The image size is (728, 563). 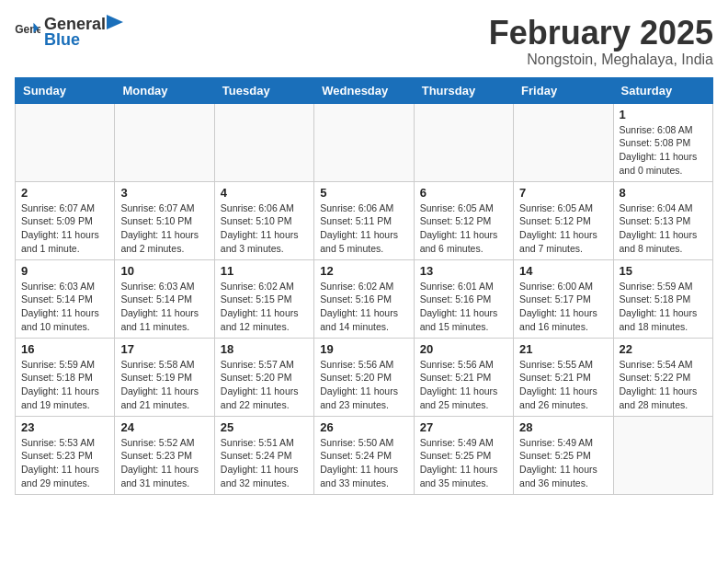 I want to click on calendar-header-row: Sunday Monday Tuesday Wednesday Thursday…, so click(x=364, y=90).